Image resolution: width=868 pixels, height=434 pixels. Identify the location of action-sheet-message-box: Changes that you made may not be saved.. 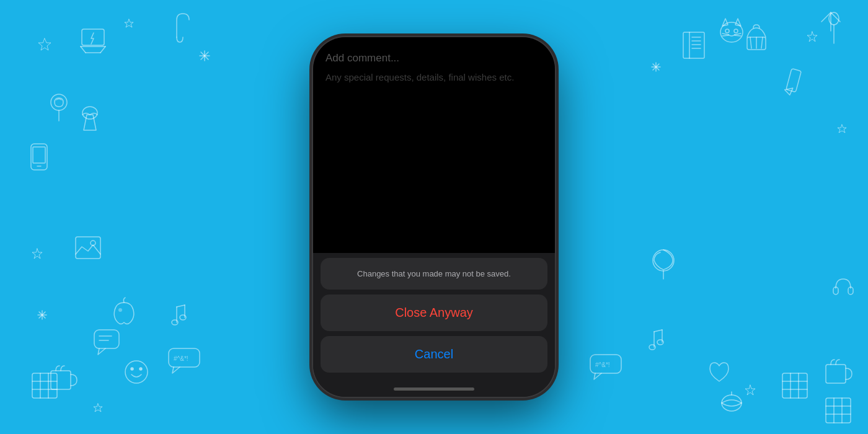
(434, 274).